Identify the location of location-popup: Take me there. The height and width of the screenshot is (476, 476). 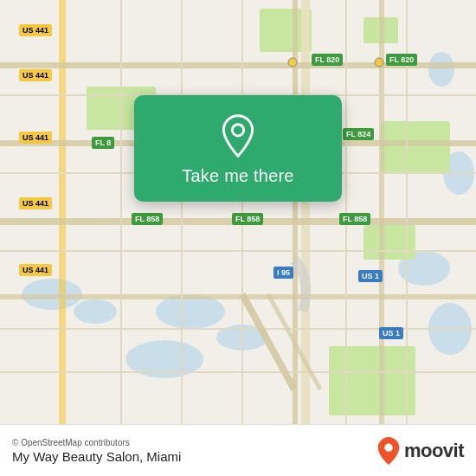
(238, 149).